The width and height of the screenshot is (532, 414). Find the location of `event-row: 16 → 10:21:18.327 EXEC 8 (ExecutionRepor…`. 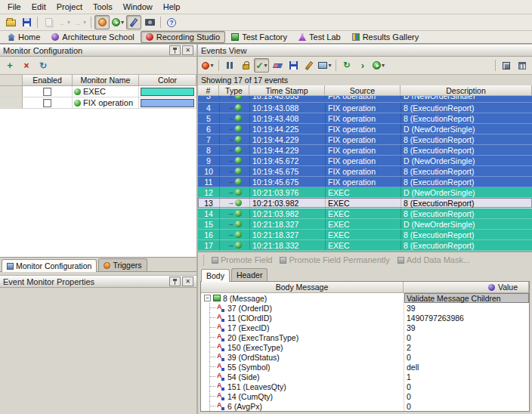

event-row: 16 → 10:21:18.327 EXEC 8 (ExecutionRepor… is located at coordinates (365, 235).